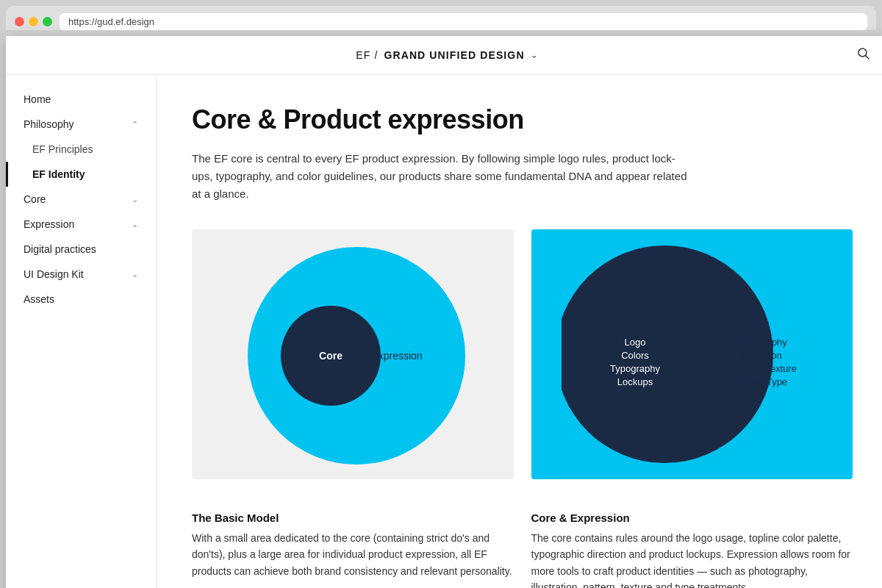  I want to click on sidebar-item-core: Core ⌄, so click(81, 199).